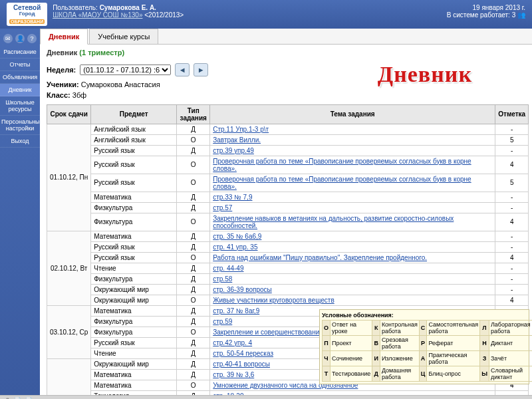 The height and width of the screenshot is (399, 532). I want to click on topic-cell: стр.39 упр.49, so click(352, 150).